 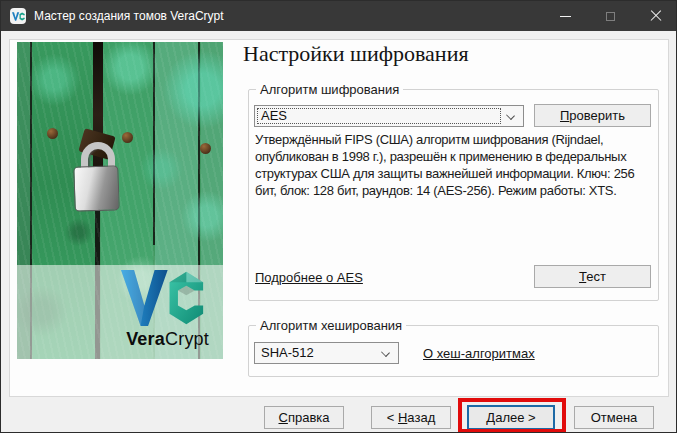 What do you see at coordinates (596, 276) in the screenshot?
I see `test-rest: ест` at bounding box center [596, 276].